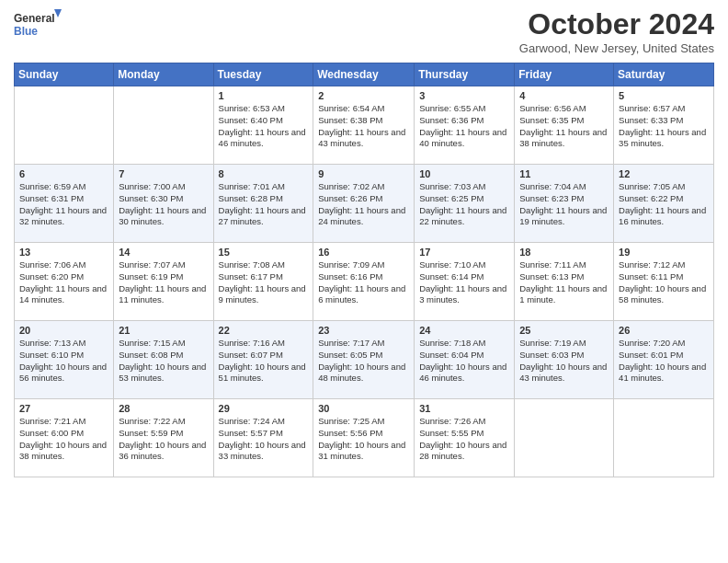 The width and height of the screenshot is (728, 563). I want to click on col-tuesday: Tuesday, so click(263, 75).